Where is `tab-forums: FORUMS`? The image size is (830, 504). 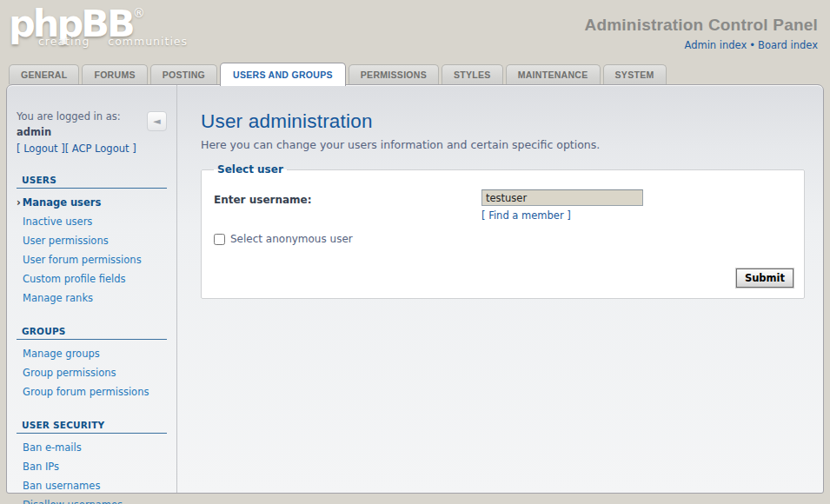
tab-forums: FORUMS is located at coordinates (115, 75).